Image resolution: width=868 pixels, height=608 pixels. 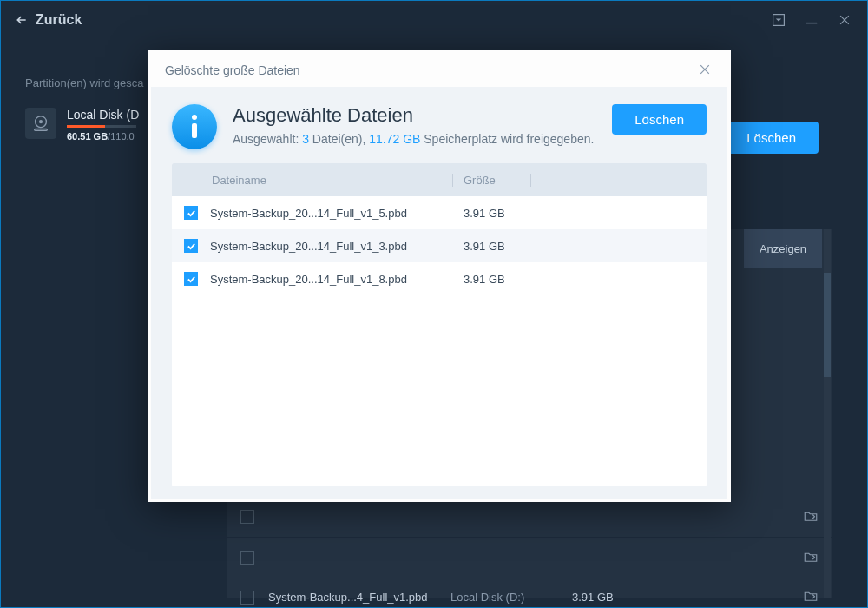 I want to click on back-label: Zurück, so click(x=59, y=20).